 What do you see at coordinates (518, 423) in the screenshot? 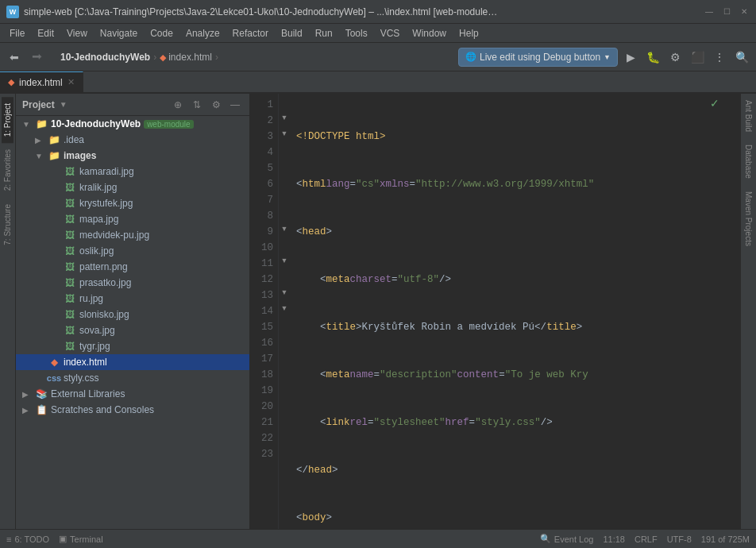
I see `code-line-7: <link rel="stylesheet" href="styly.css"/…` at bounding box center [518, 423].